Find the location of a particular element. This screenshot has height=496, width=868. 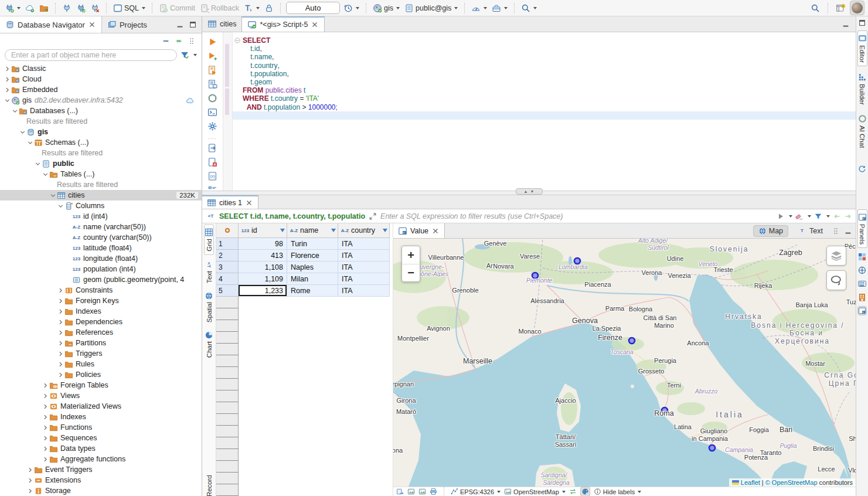

link-with-editor-icon is located at coordinates (179, 41).